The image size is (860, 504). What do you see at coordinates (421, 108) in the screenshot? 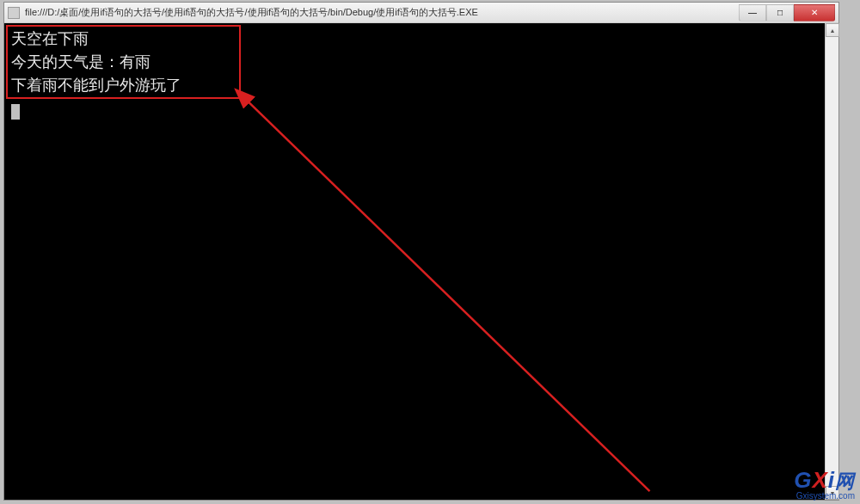
I see `console-cursor-line` at bounding box center [421, 108].